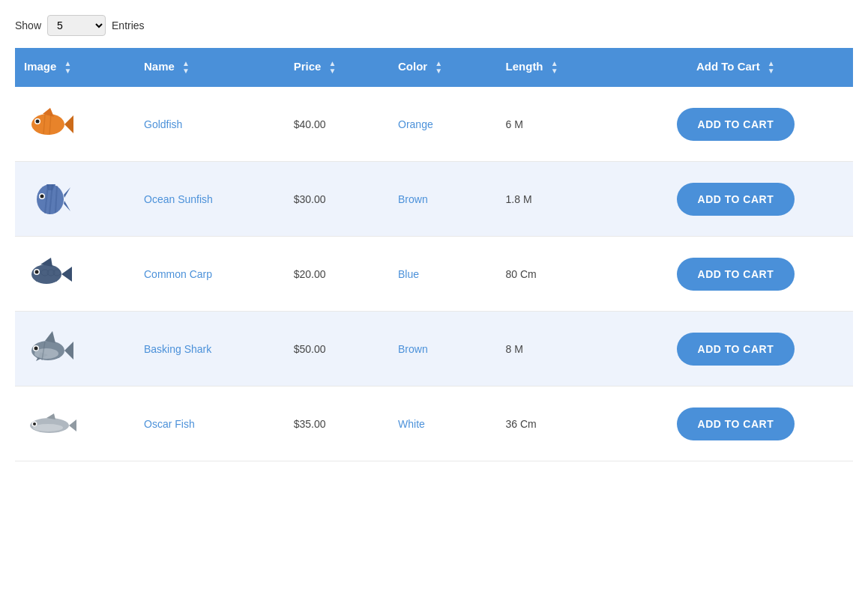  What do you see at coordinates (210, 274) in the screenshot?
I see `fish-name: Common Carp` at bounding box center [210, 274].